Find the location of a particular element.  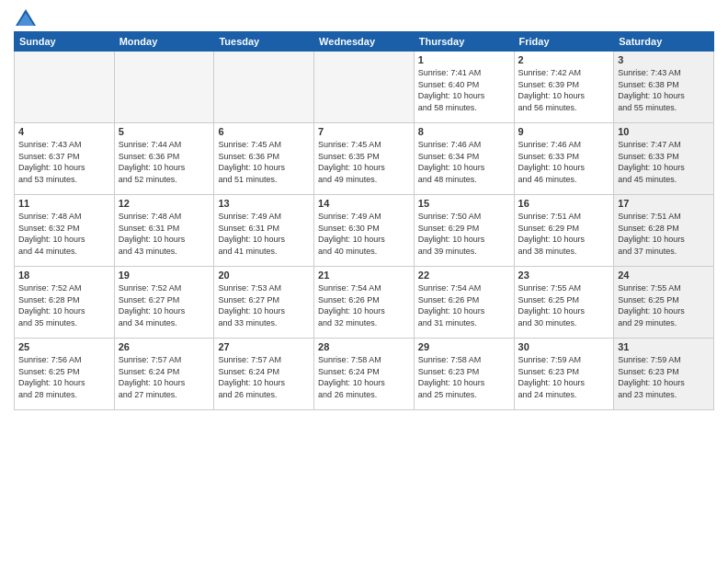

day-info: Sunrise: 7:43 AM Sunset: 6:37 PM Dayligh… is located at coordinates (64, 162).